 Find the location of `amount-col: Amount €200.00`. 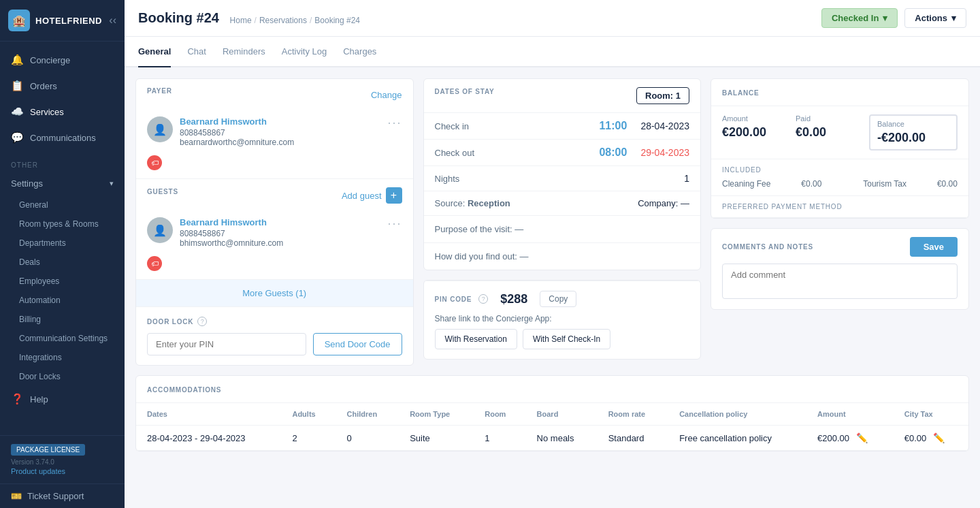

amount-col: Amount €200.00 is located at coordinates (759, 132).